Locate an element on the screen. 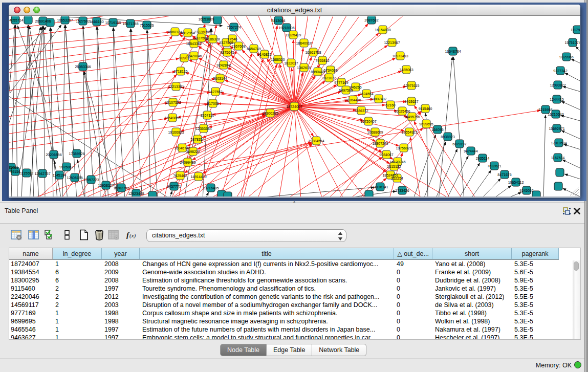 The width and height of the screenshot is (588, 372). svg-text: 1362615 is located at coordinates (304, 68).